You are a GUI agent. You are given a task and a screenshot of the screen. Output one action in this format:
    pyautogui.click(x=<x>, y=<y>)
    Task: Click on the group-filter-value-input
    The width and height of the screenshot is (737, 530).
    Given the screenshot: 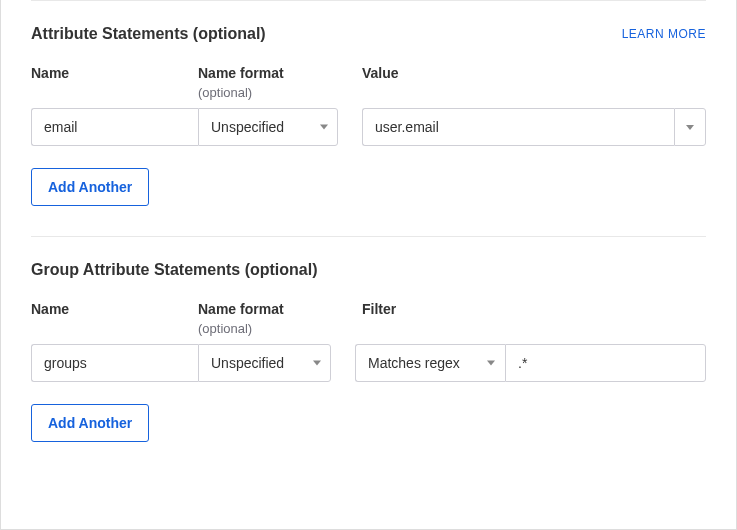 What is the action you would take?
    pyautogui.click(x=606, y=363)
    